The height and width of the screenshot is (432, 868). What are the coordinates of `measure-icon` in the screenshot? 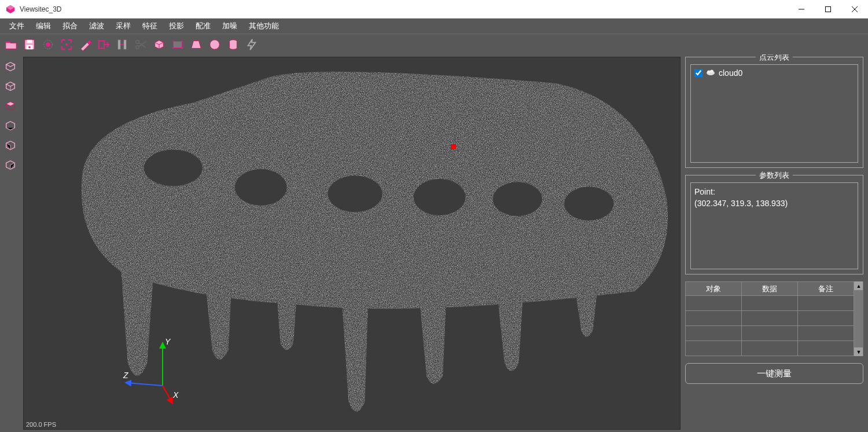 It's located at (122, 45).